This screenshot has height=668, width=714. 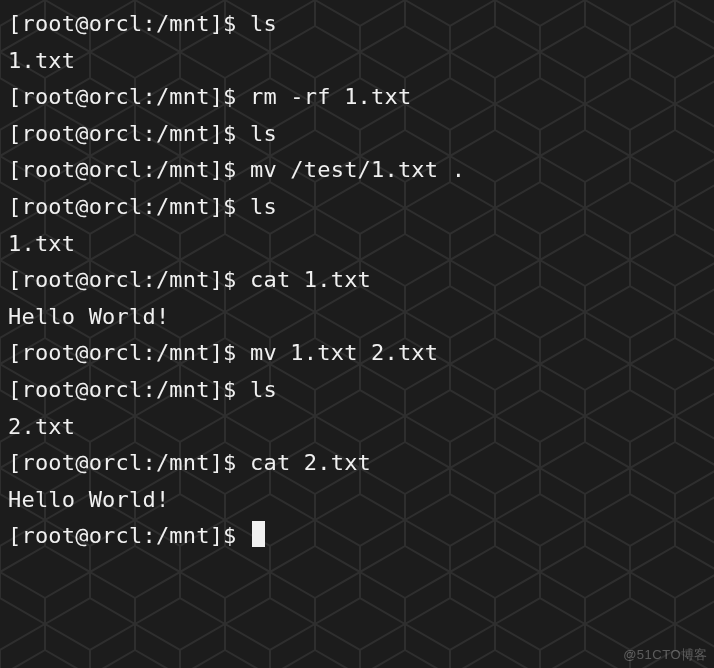 I want to click on terminal-command-line: [root@orcl:/mnt]$ rm -rf 1.txt, so click(x=357, y=98).